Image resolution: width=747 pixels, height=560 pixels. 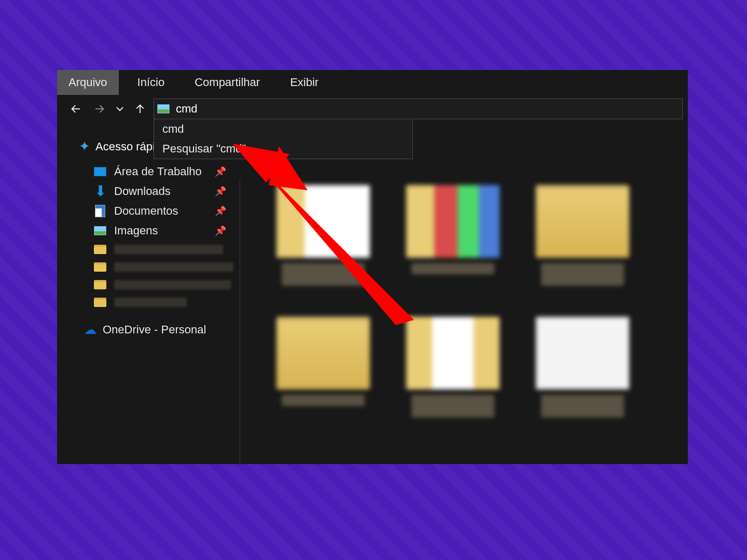 What do you see at coordinates (151, 82) in the screenshot?
I see `tab-home: Início` at bounding box center [151, 82].